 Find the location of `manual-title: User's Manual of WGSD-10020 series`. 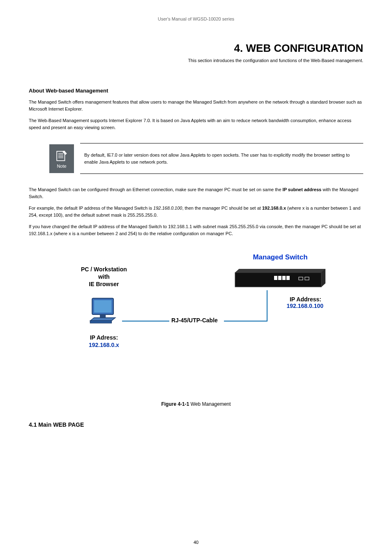

manual-title: User's Manual of WGSD-10020 series is located at coordinates (196, 19).